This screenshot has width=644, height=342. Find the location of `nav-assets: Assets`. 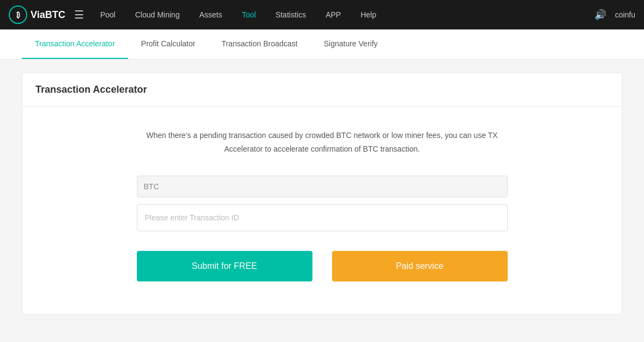

nav-assets: Assets is located at coordinates (210, 15).